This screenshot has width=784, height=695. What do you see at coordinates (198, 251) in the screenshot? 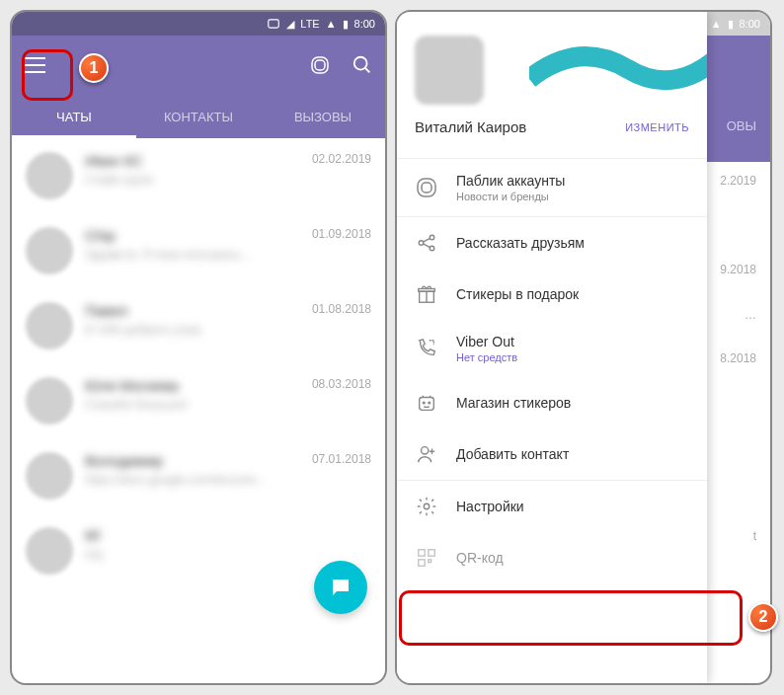
I see `chat-row: ChipЗдравств. Я пока пользуюсь… 01.09.20…` at bounding box center [198, 251].